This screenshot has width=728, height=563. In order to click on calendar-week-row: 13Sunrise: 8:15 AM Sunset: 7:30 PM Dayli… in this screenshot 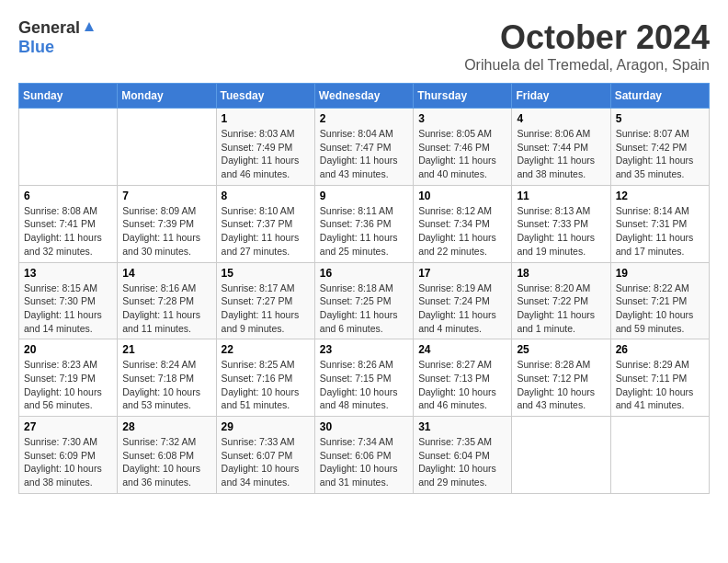, I will do `click(364, 301)`.